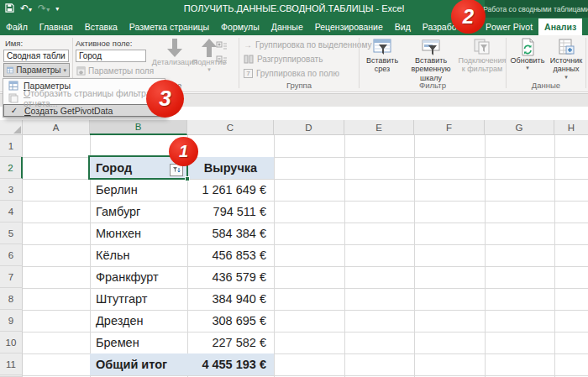  I want to click on tab-formulas: Формулы, so click(240, 27).